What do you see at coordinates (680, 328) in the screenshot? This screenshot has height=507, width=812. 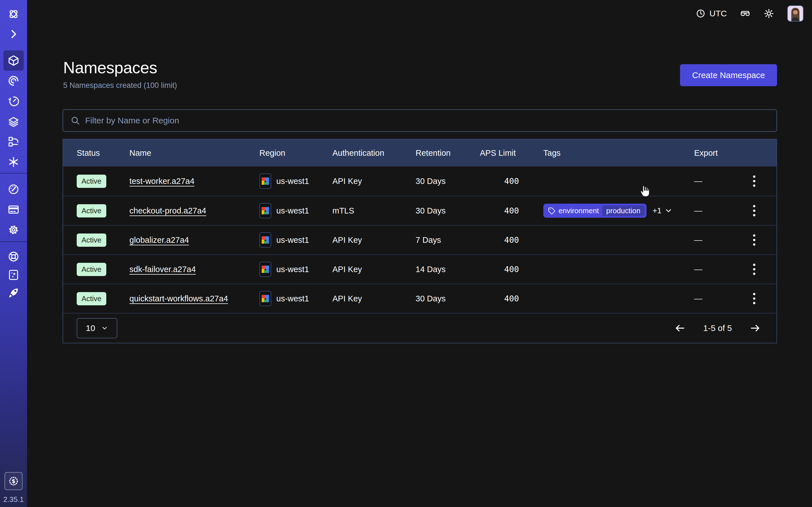 I see `arrow-left-icon` at bounding box center [680, 328].